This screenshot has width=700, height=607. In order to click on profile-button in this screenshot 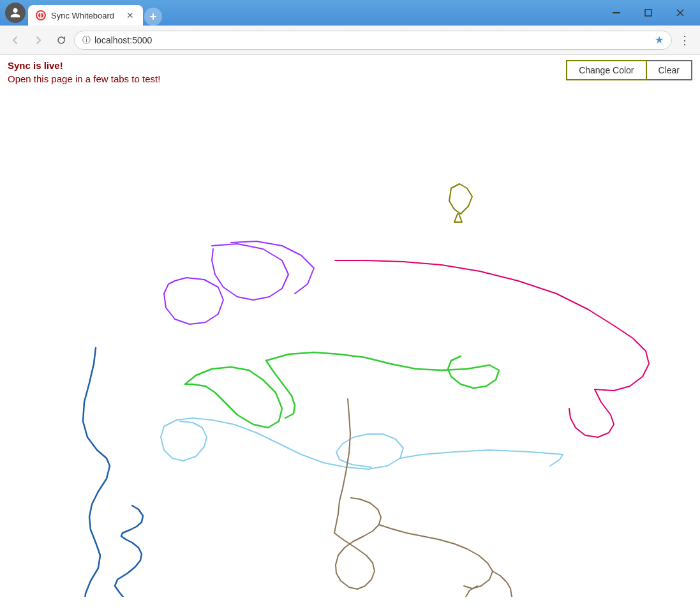, I will do `click(15, 13)`.